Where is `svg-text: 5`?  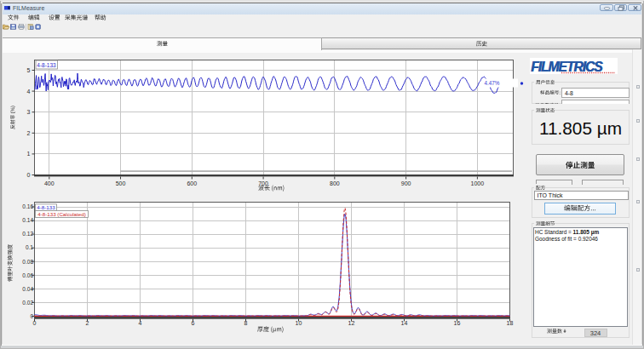
svg-text: 5 is located at coordinates (29, 70).